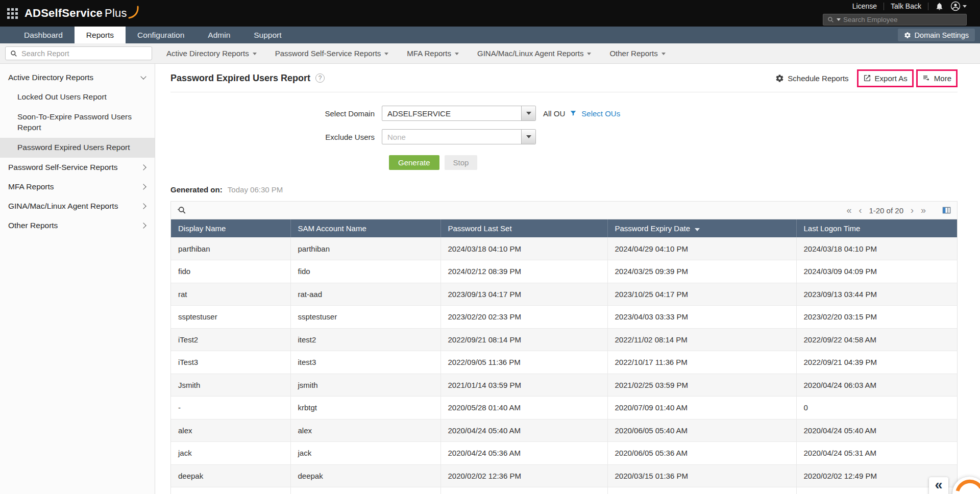 This screenshot has width=980, height=494. I want to click on first-page-button: «, so click(849, 210).